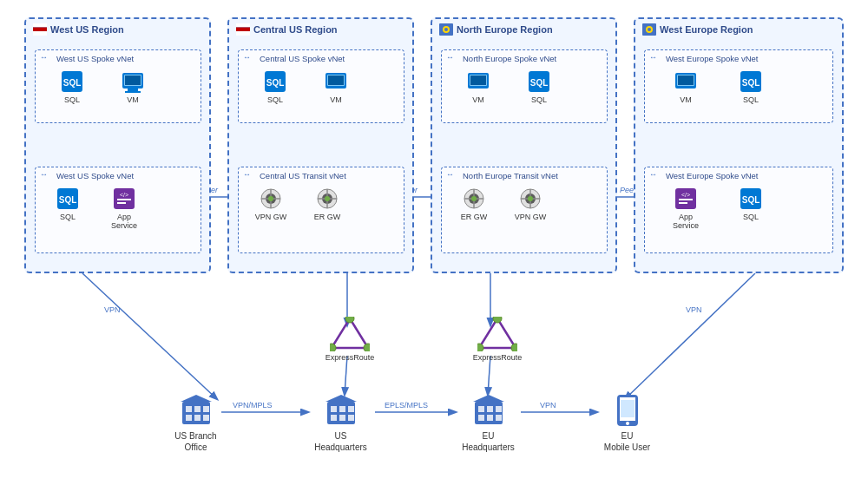 Image resolution: width=868 pixels, height=485 pixels. Describe the element at coordinates (271, 204) in the screenshot. I see `cu-vpngw-icon: VPN GW` at that location.